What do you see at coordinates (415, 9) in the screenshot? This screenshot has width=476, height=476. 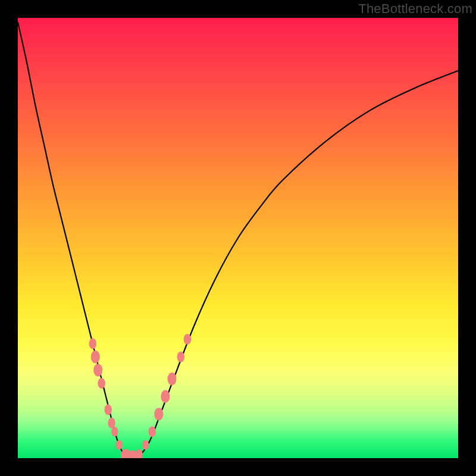 I see `watermark-text: TheBottleneck.com` at bounding box center [415, 9].